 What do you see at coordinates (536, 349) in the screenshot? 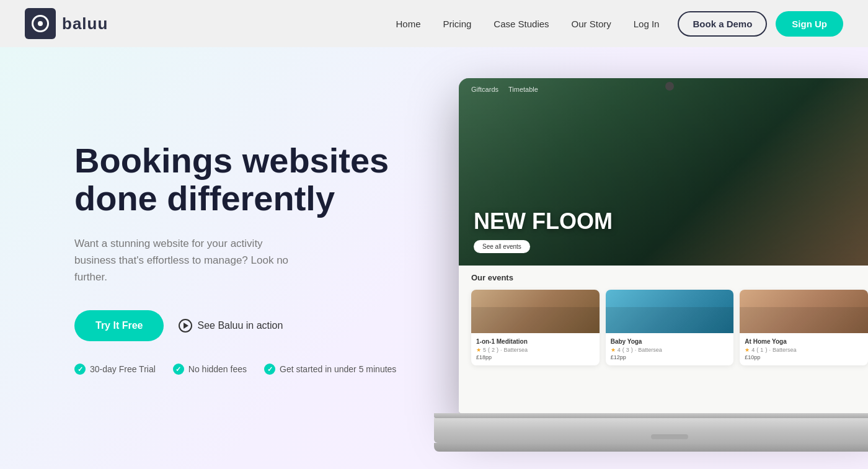
I see `card-body-meditation: 1-on-1 Meditation ★ 5 (2) · Battersea £1…` at bounding box center [536, 349].